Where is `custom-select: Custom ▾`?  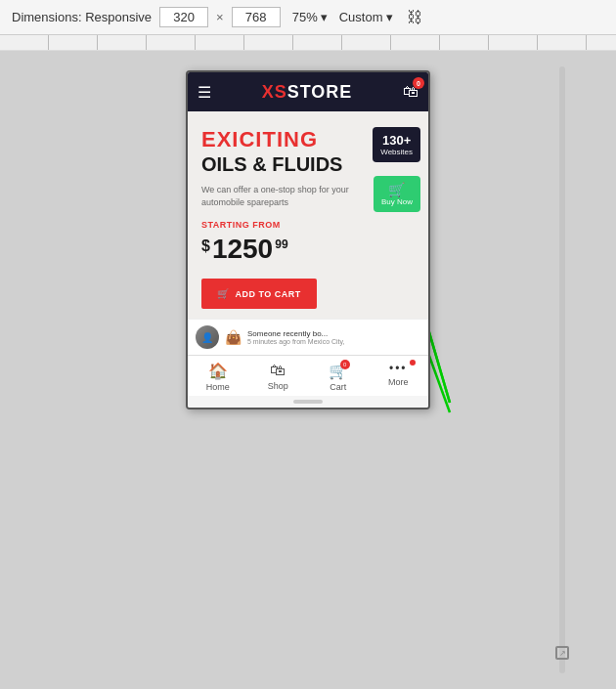
custom-select: Custom ▾ is located at coordinates (366, 18).